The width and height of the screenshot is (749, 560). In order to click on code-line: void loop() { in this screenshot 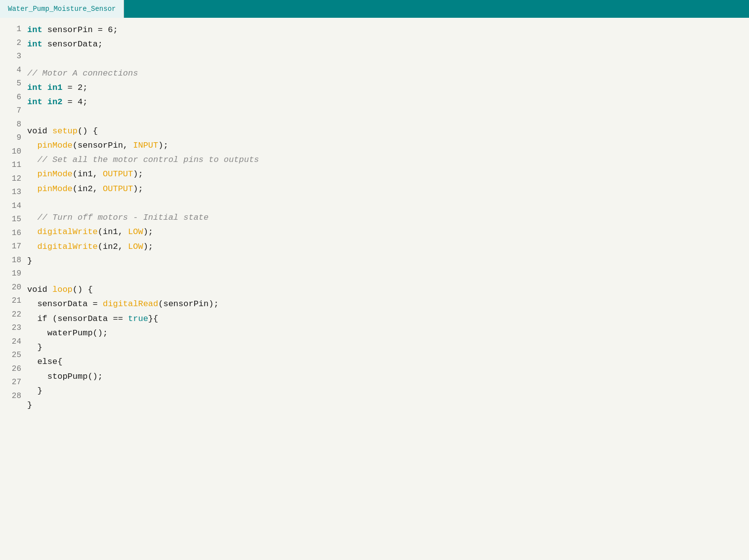, I will do `click(388, 289)`.